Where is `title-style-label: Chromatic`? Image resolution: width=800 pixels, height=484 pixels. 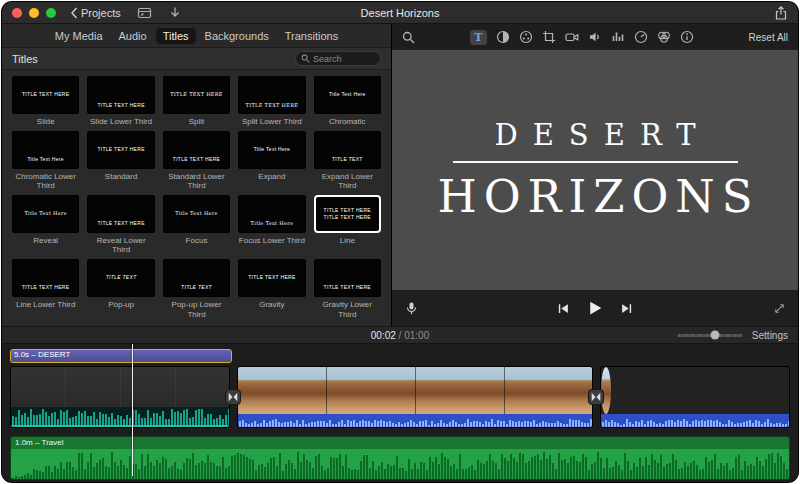
title-style-label: Chromatic is located at coordinates (347, 122).